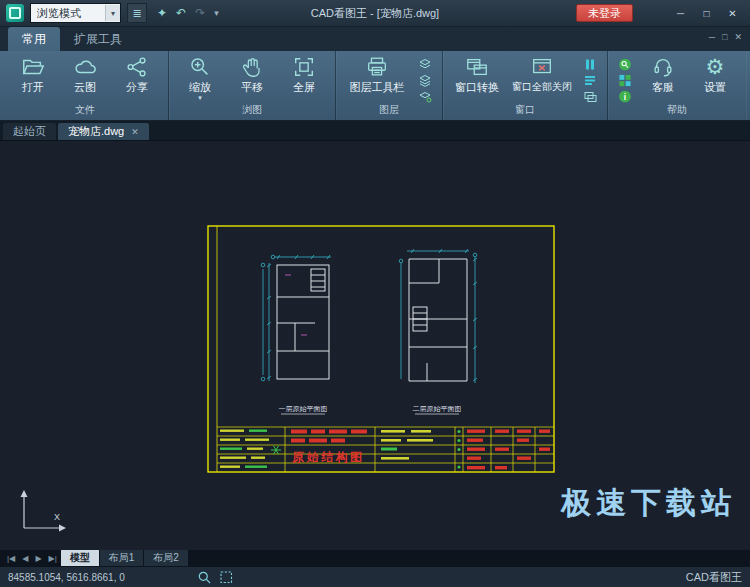 The image size is (750, 587). What do you see at coordinates (625, 64) in the screenshot?
I see `zoom-search-icon` at bounding box center [625, 64].